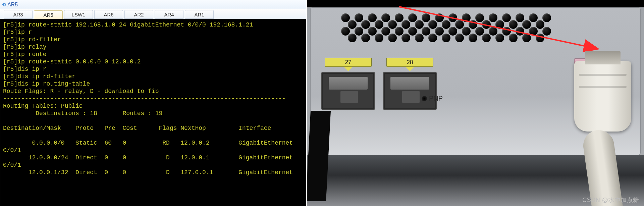 The width and height of the screenshot is (644, 206). I want to click on pnp-button, so click(424, 99).